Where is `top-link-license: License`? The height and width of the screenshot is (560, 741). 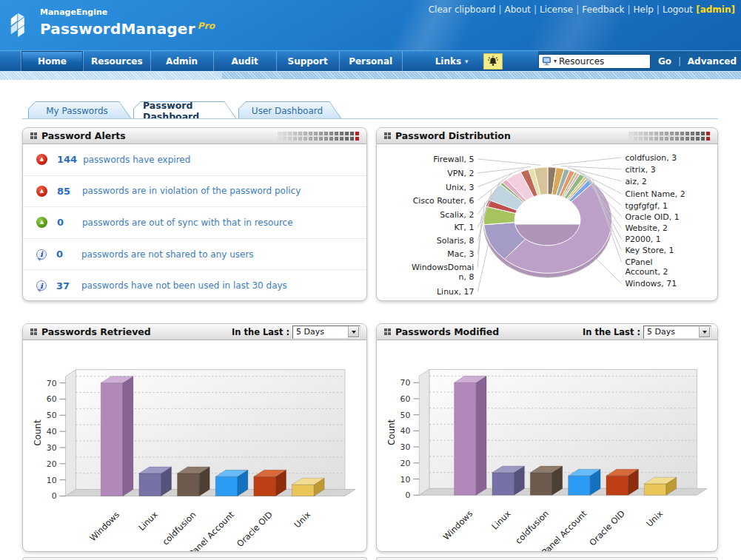 top-link-license: License is located at coordinates (557, 10).